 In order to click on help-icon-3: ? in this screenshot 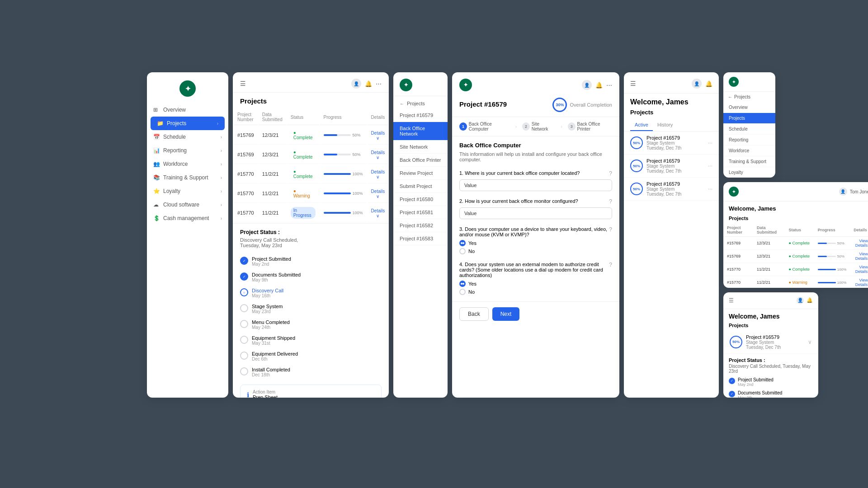, I will do `click(610, 232)`.